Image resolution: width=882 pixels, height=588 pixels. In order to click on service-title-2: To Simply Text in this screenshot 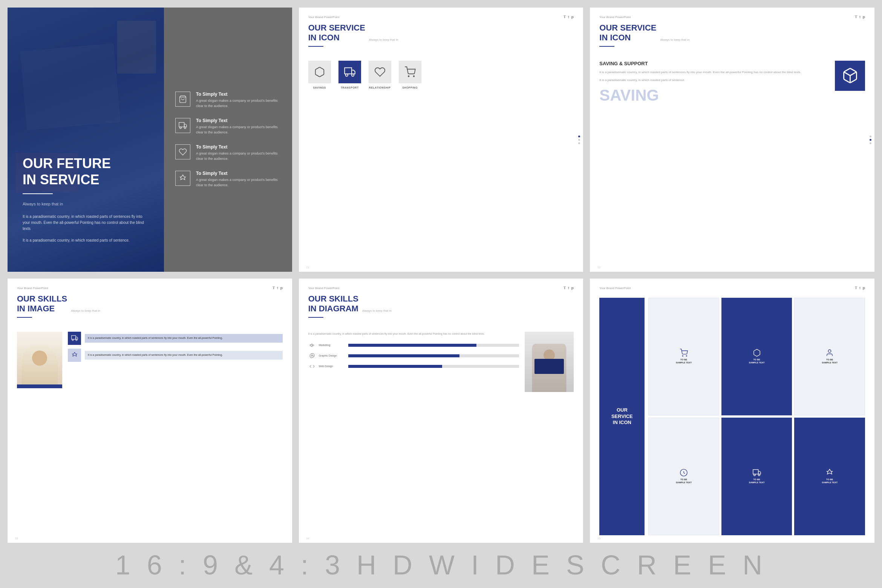, I will do `click(238, 121)`.